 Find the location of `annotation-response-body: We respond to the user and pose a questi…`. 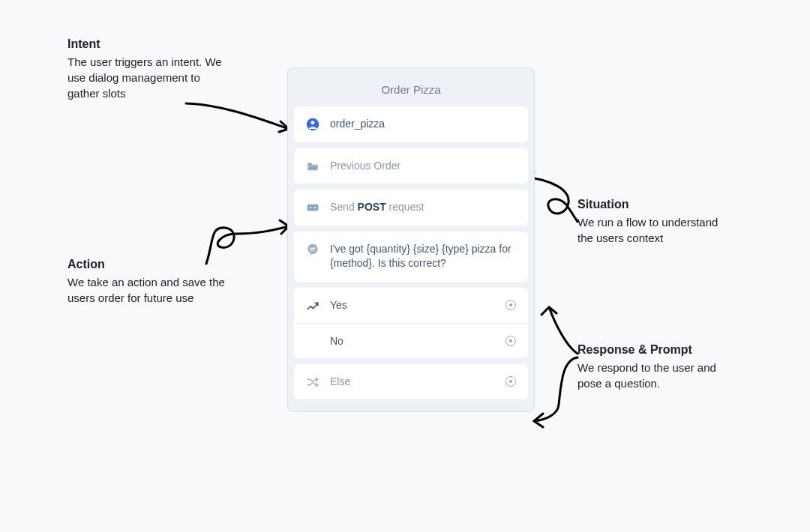

annotation-response-body: We respond to the user and pose a questi… is located at coordinates (646, 375).